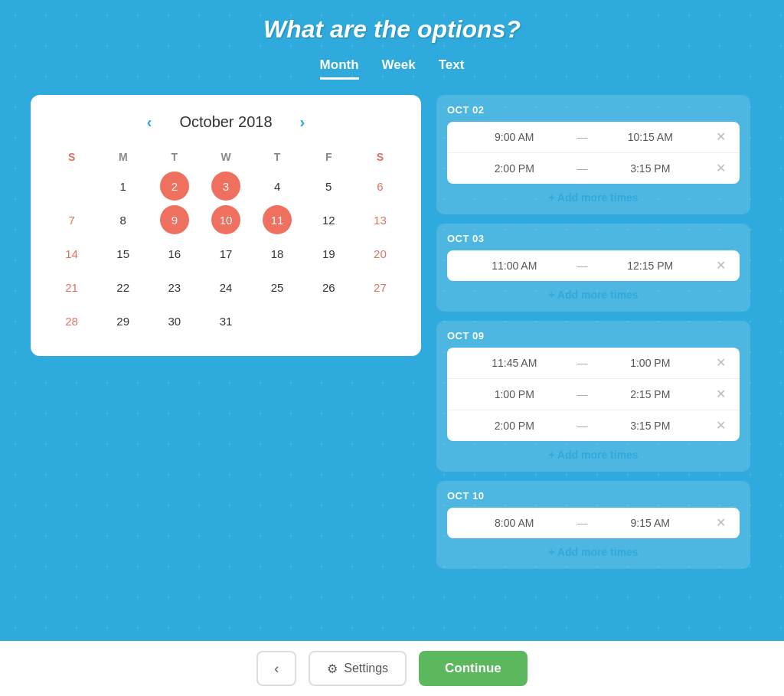 The image size is (784, 696). I want to click on cal-day-27: 27, so click(380, 287).